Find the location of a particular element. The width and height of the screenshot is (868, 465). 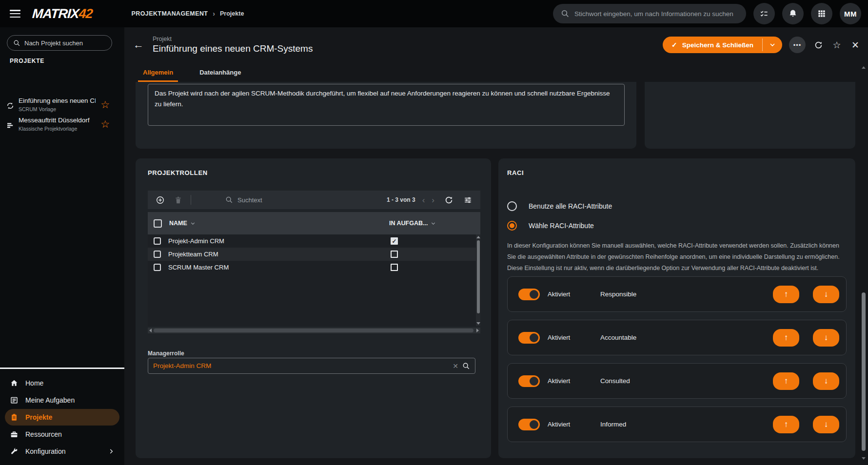

toggle-knob is located at coordinates (534, 294).